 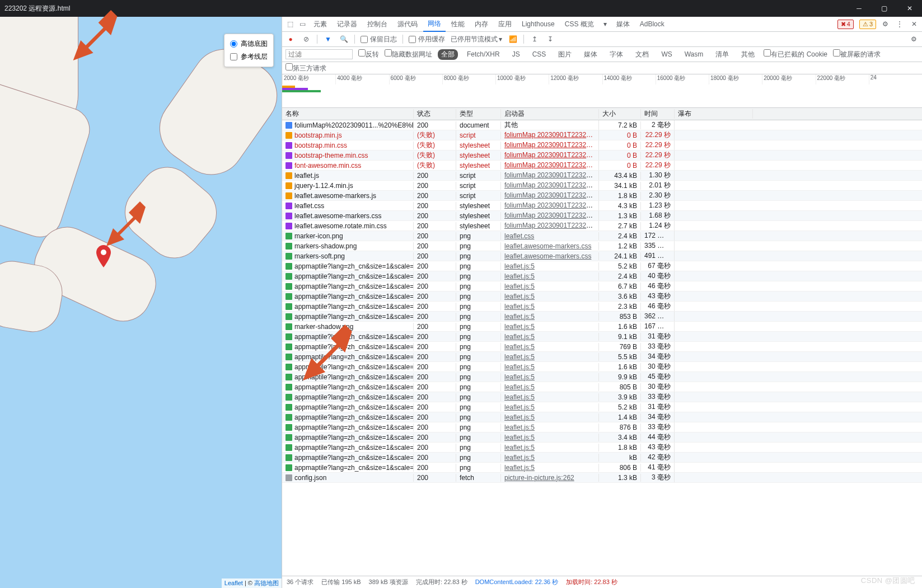 I want to click on tab-lighthouse: Lighthouse, so click(x=539, y=24).